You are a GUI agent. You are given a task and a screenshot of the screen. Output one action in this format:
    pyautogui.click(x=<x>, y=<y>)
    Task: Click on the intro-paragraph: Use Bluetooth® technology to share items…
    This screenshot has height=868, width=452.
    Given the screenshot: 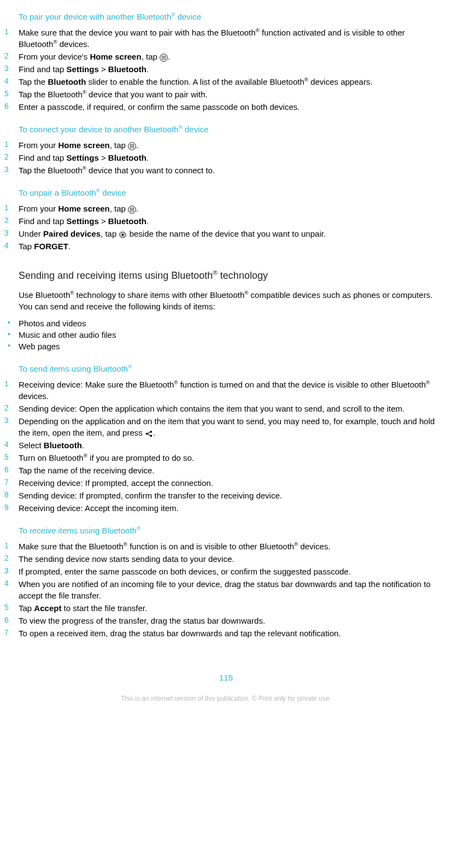 What is the action you would take?
    pyautogui.click(x=230, y=301)
    